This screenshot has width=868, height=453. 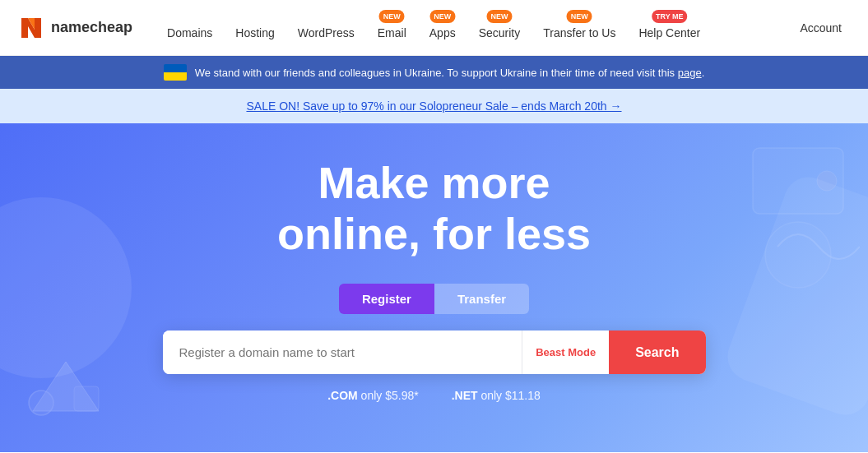 What do you see at coordinates (434, 106) in the screenshot?
I see `sale-link: SALE ON! Save up to 97% in our Soloprene…` at bounding box center [434, 106].